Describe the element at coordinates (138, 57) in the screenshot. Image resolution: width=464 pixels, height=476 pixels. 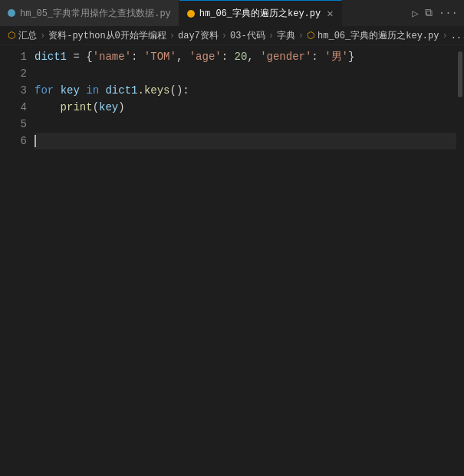
I see `token-colon1: :` at that location.